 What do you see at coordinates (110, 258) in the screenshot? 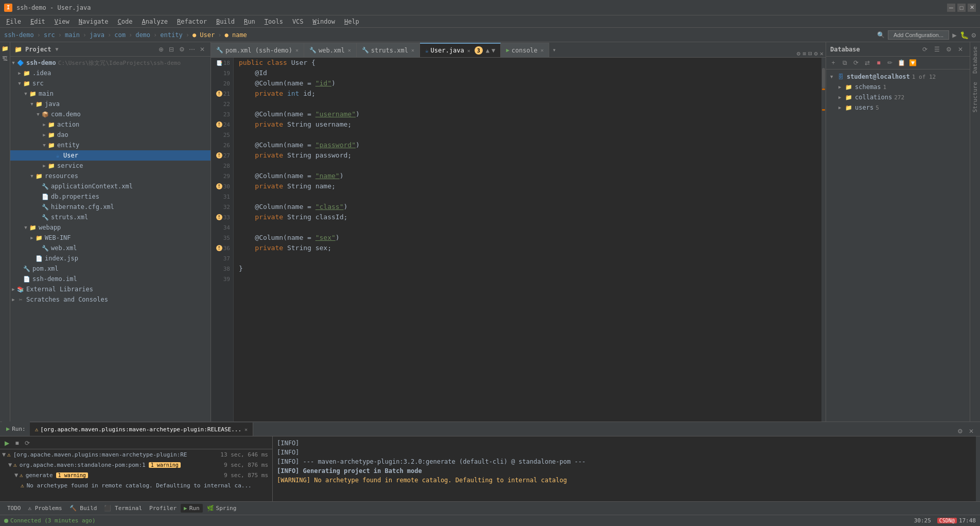
I see `tree-item-indexjsp: 📄 index.jsp` at bounding box center [110, 258].